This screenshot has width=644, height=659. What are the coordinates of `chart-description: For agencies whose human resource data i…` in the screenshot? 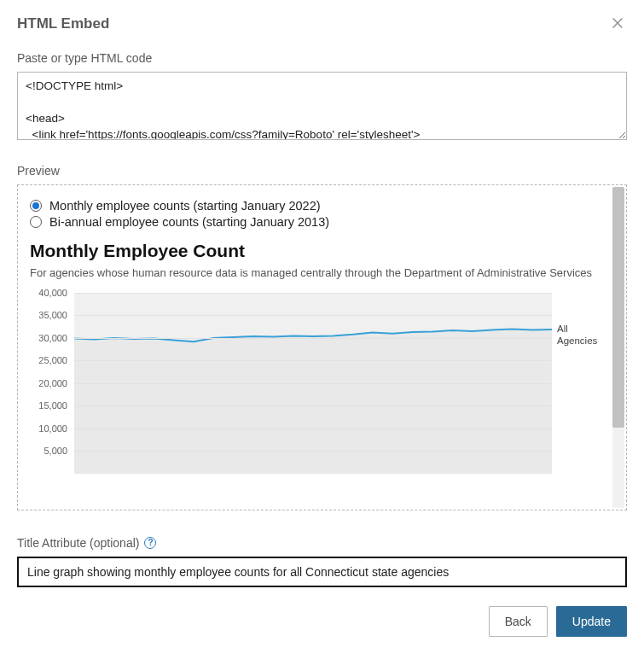 It's located at (324, 273).